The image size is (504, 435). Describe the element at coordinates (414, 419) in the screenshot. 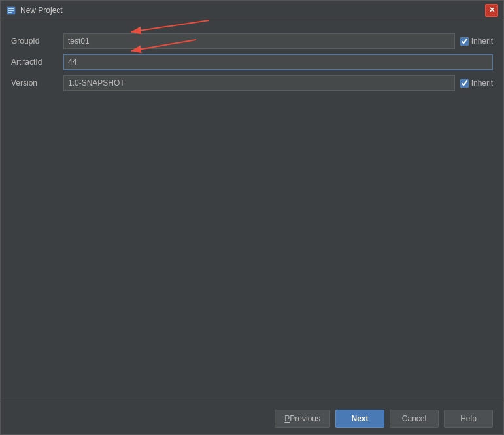

I see `cancel-button: Cancel` at that location.